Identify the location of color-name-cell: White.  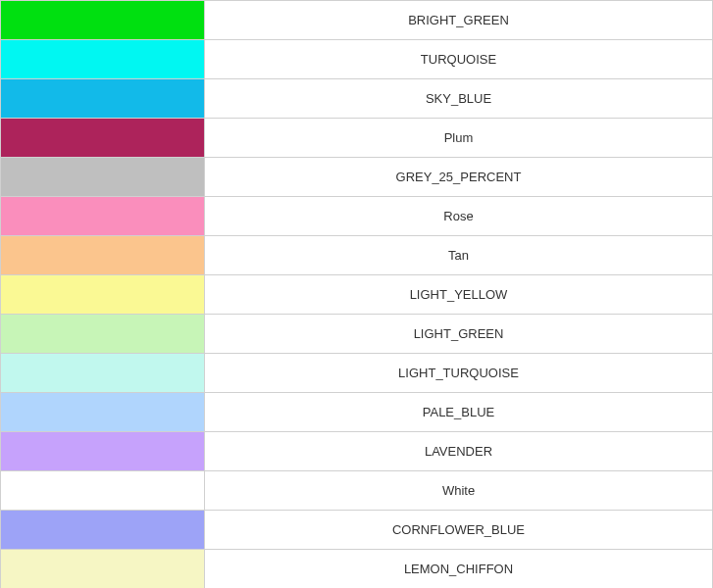
(459, 491).